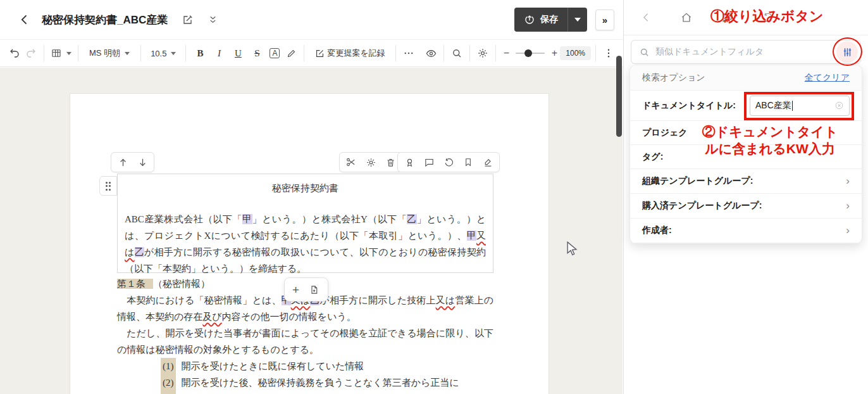 The width and height of the screenshot is (868, 394). What do you see at coordinates (327, 366) in the screenshot?
I see `list-item: (1) 開示を受けたときに既に保有していた情報` at bounding box center [327, 366].